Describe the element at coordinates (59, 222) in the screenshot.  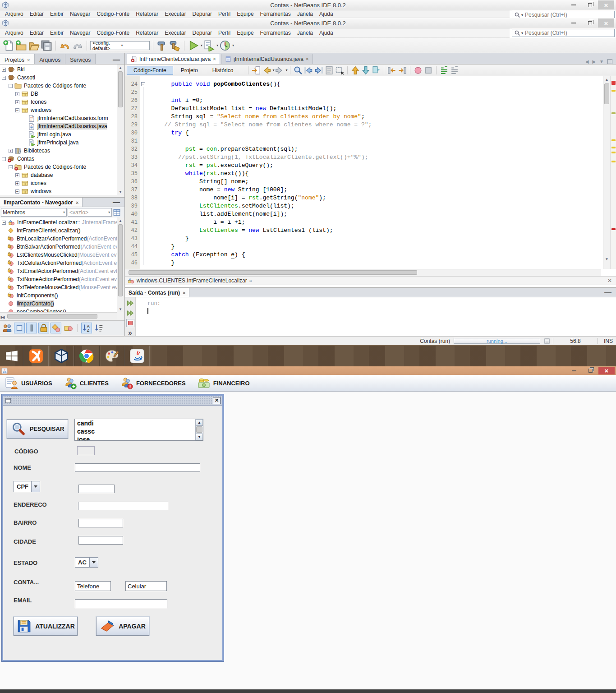
I see `navigator-member: −IntFrameClienteLocalizar :: JInternalFr…` at that location.